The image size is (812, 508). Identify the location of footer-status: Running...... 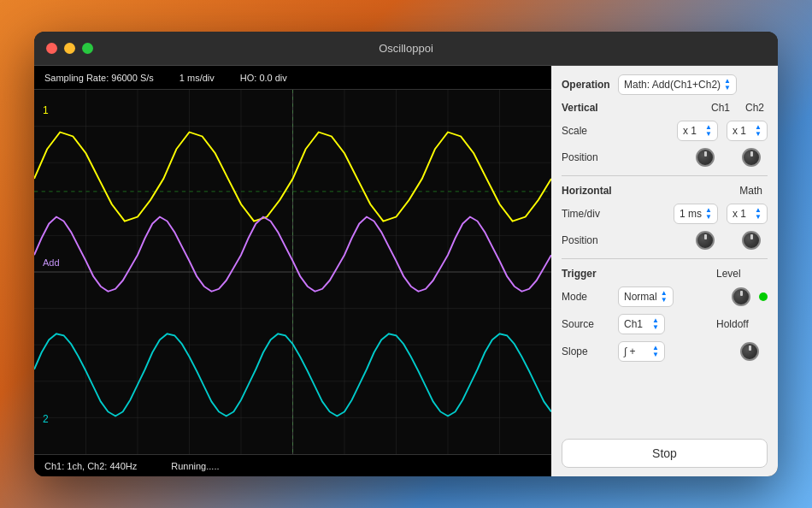
(195, 466).